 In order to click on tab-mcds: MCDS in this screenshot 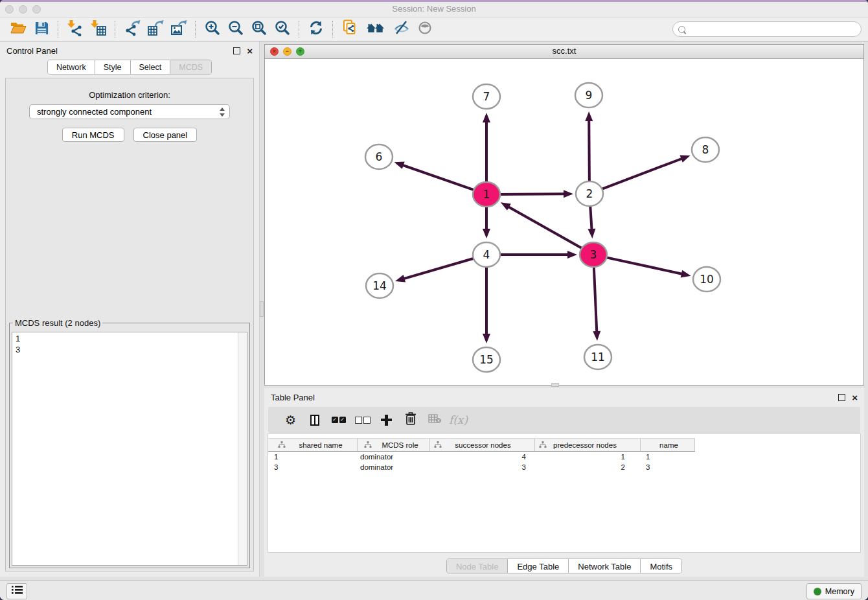, I will do `click(190, 67)`.